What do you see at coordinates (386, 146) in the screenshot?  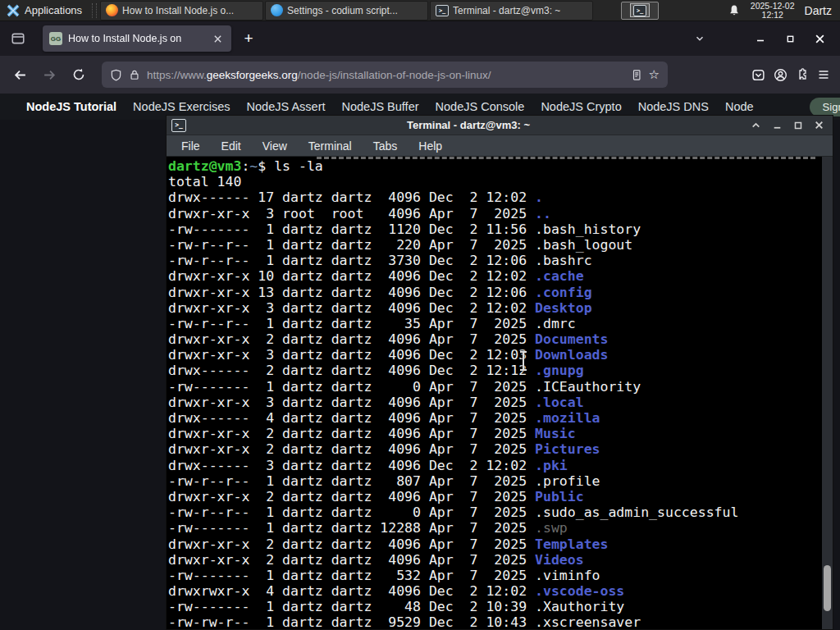 I see `terminal-menu-tabs: Tabs` at bounding box center [386, 146].